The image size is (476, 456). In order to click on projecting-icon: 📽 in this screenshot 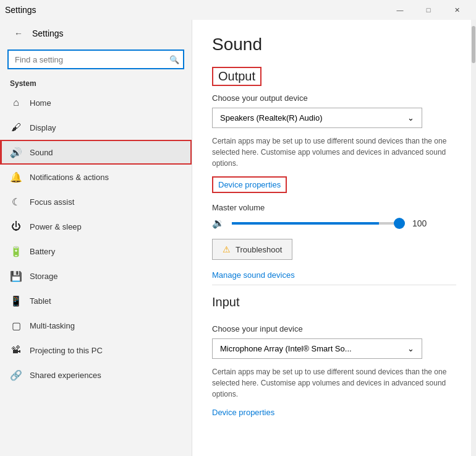, I will do `click(16, 350)`.